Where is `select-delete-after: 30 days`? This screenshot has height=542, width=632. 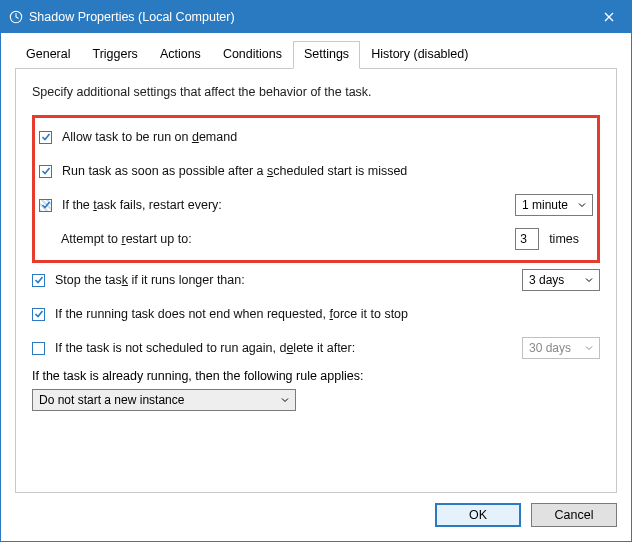 select-delete-after: 30 days is located at coordinates (561, 348).